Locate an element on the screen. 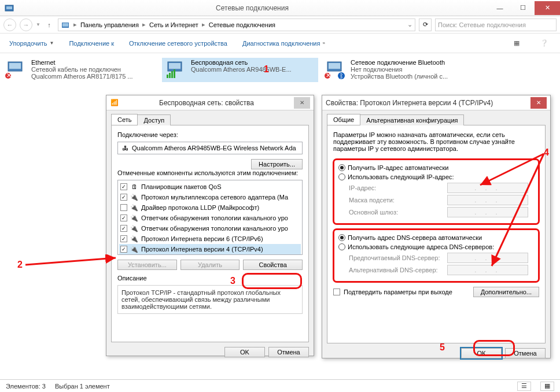 Image resolution: width=560 pixels, height=392 pixels. adapter-field: 🖧 Qualcomm Atheros AR9485WB-EG Wireless … is located at coordinates (210, 148).